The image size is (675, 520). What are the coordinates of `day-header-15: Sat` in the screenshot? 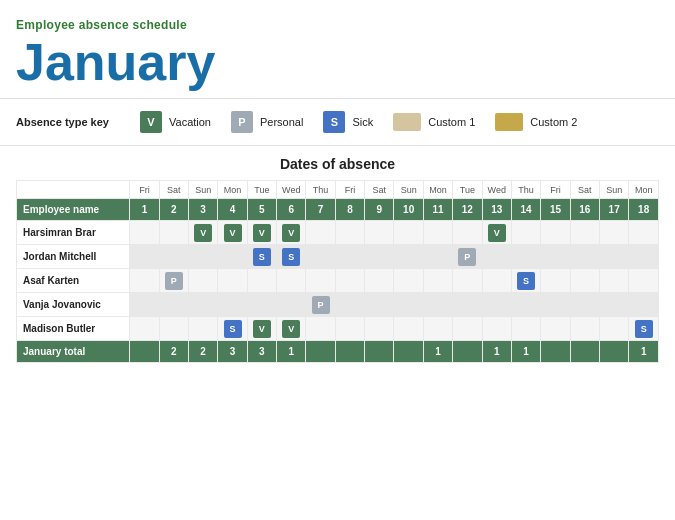 It's located at (584, 190).